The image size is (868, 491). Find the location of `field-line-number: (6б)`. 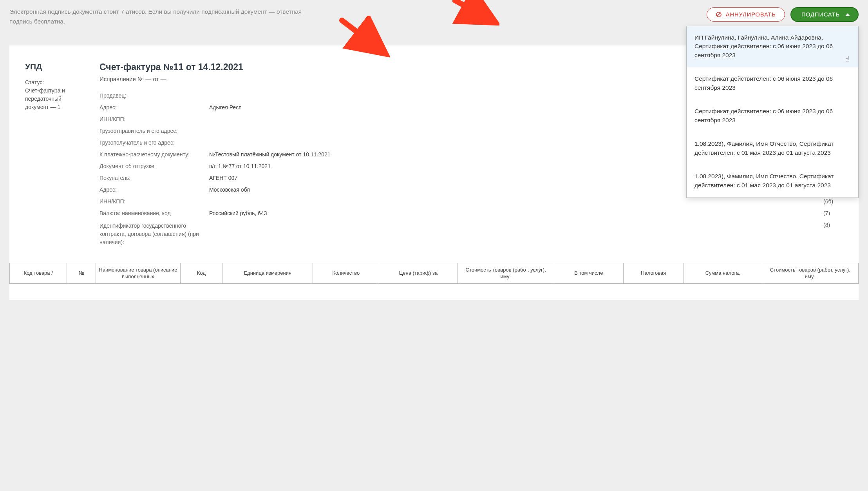

field-line-number: (6б) is located at coordinates (827, 201).